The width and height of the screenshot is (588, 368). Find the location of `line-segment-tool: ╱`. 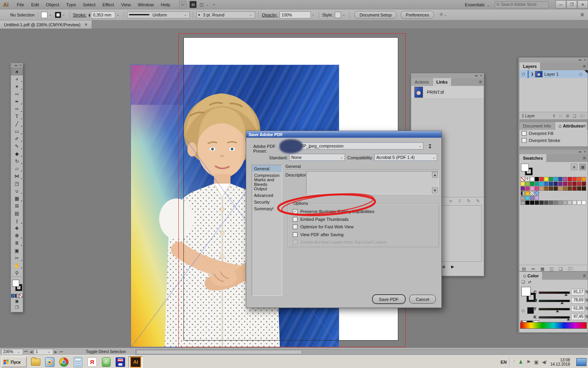

line-segment-tool: ╱ is located at coordinates (17, 124).